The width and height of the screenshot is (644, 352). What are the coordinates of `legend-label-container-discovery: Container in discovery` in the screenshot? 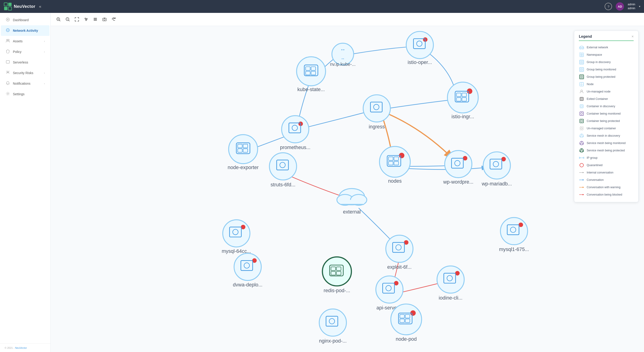 It's located at (601, 106).